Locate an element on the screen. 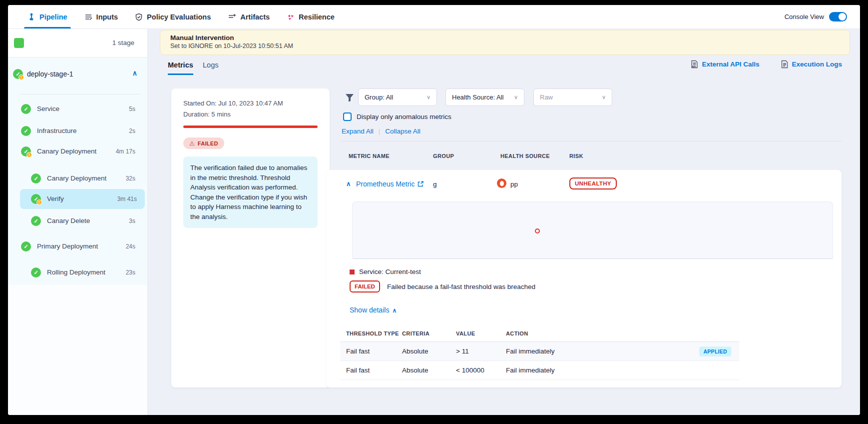 This screenshot has width=868, height=424. tab-logs: Logs is located at coordinates (211, 68).